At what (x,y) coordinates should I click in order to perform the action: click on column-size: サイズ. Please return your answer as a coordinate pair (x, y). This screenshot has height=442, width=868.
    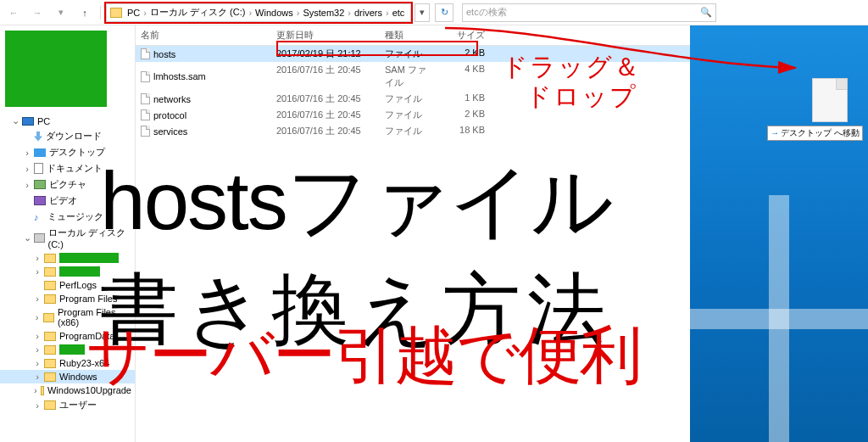
    Looking at the image, I should click on (465, 36).